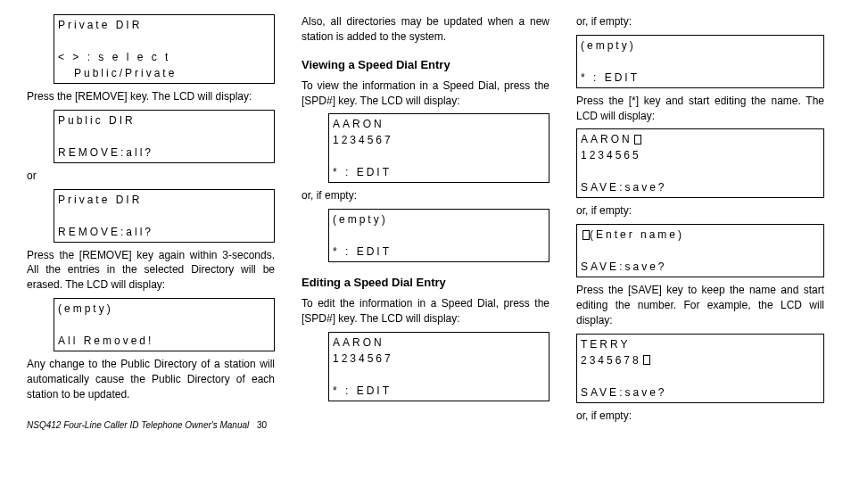 Image resolution: width=851 pixels, height=504 pixels. Describe the element at coordinates (700, 155) in the screenshot. I see `lcd-line: 1234565` at that location.